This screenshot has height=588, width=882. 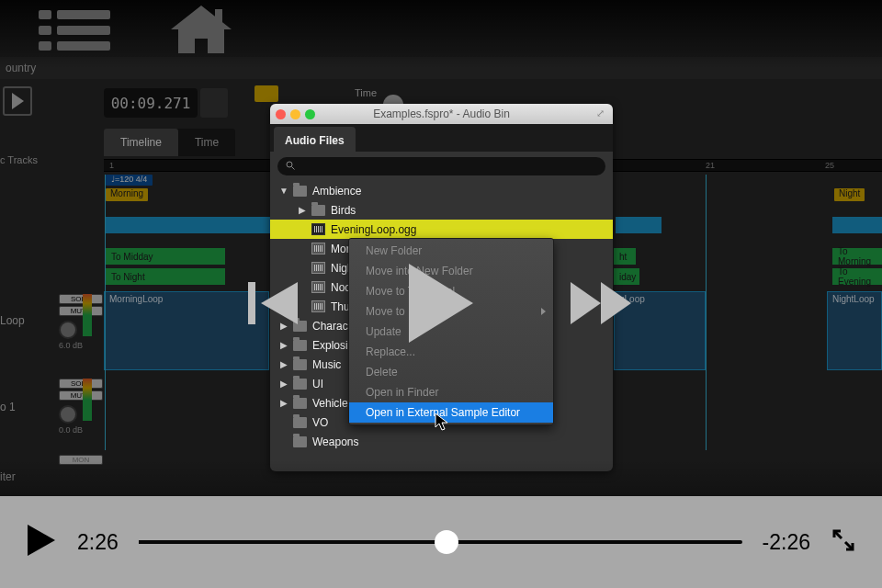 What do you see at coordinates (451, 271) in the screenshot?
I see `menu-move-into-new-folder: Move into New Folder` at bounding box center [451, 271].